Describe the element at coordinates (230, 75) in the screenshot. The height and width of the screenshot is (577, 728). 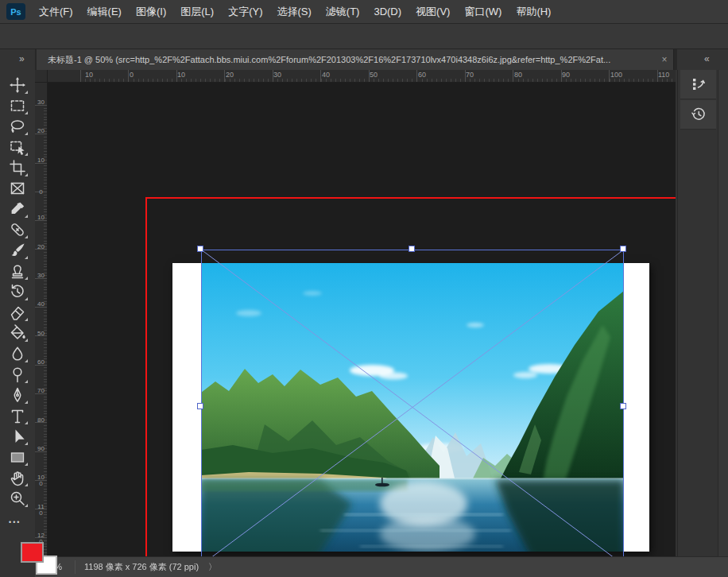
I see `h-ruler-label: 20` at that location.